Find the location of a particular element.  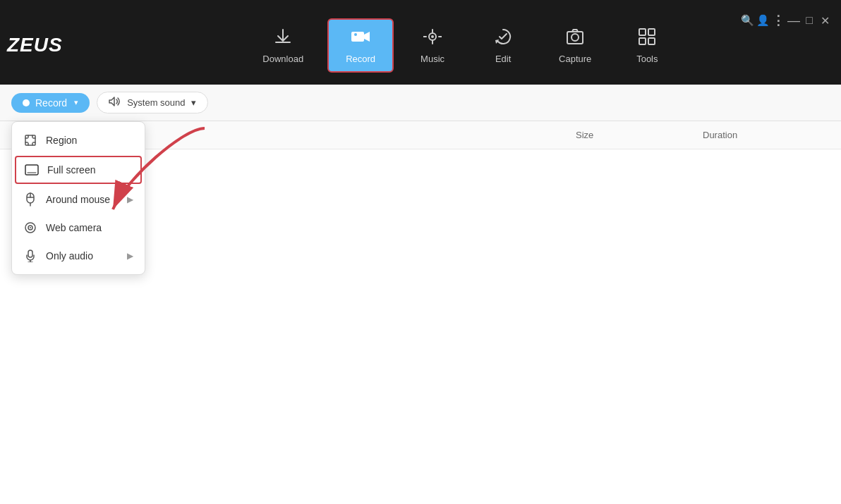

search-icon: 🔍 is located at coordinates (747, 20).